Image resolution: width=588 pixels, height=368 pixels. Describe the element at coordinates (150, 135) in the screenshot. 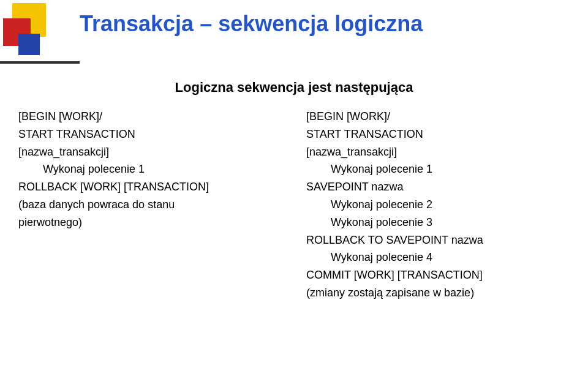

I see `left-line2: START TRANSACTION` at that location.